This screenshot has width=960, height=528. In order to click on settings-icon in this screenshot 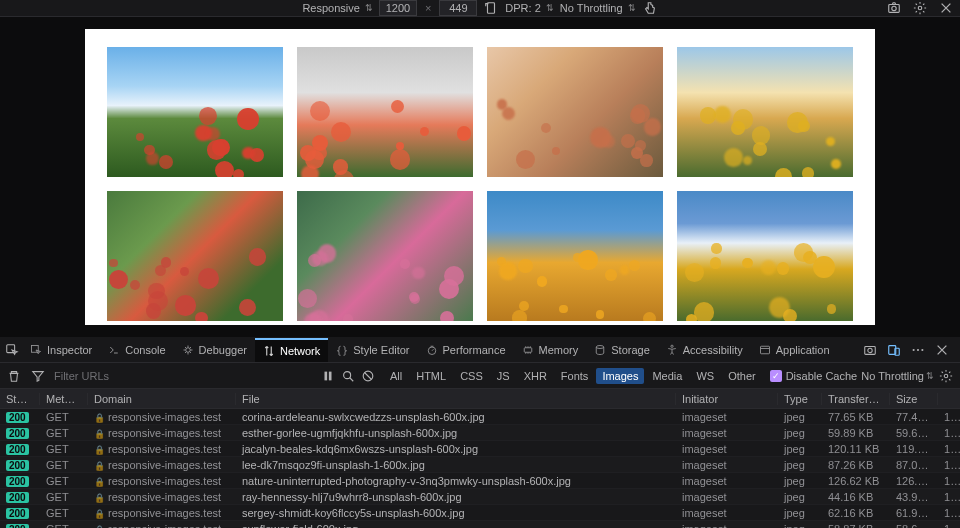, I will do `click(920, 8)`.